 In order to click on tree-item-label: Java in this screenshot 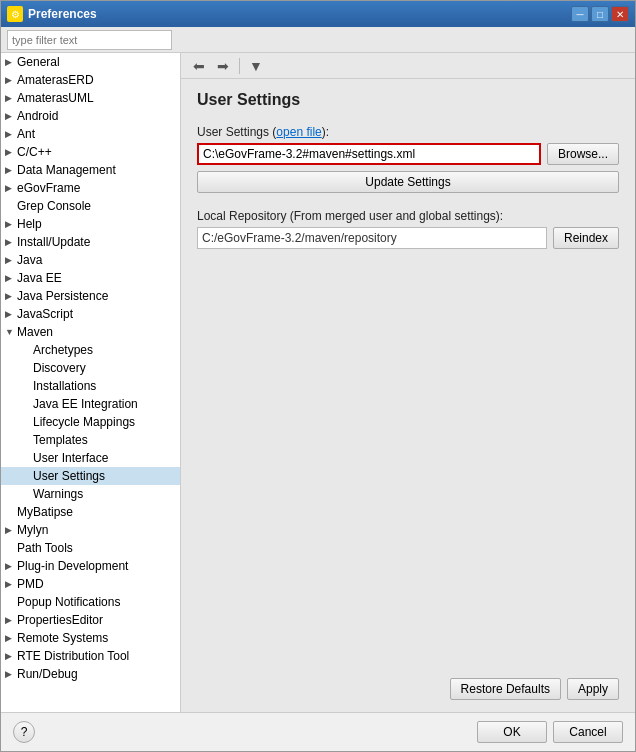, I will do `click(30, 260)`.